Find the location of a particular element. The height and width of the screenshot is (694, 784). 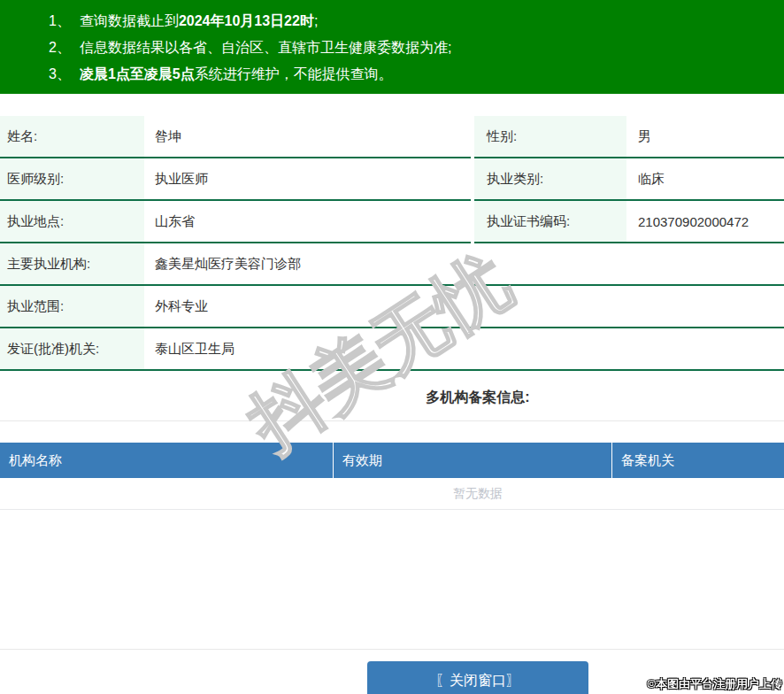

notice-text: 信息数据结果以各省、自治区、直辖市卫生健康委数据为准; is located at coordinates (265, 48).